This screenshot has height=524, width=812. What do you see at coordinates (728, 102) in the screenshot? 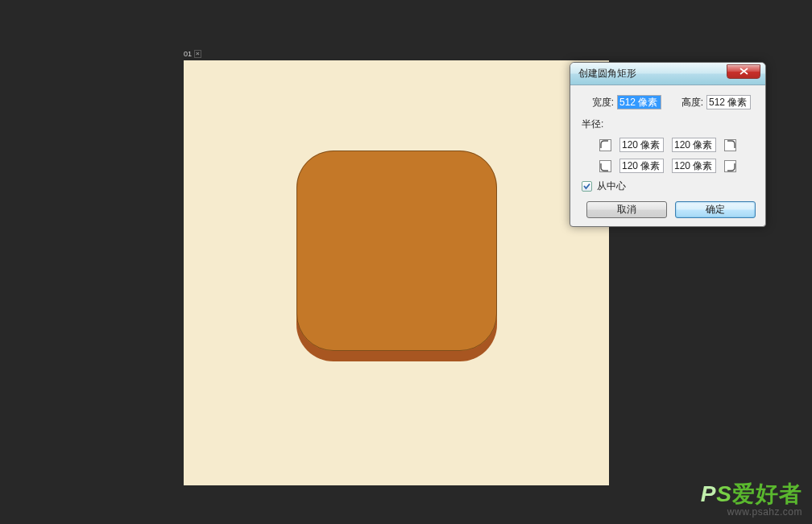
I see `height-input: 512 像素` at bounding box center [728, 102].